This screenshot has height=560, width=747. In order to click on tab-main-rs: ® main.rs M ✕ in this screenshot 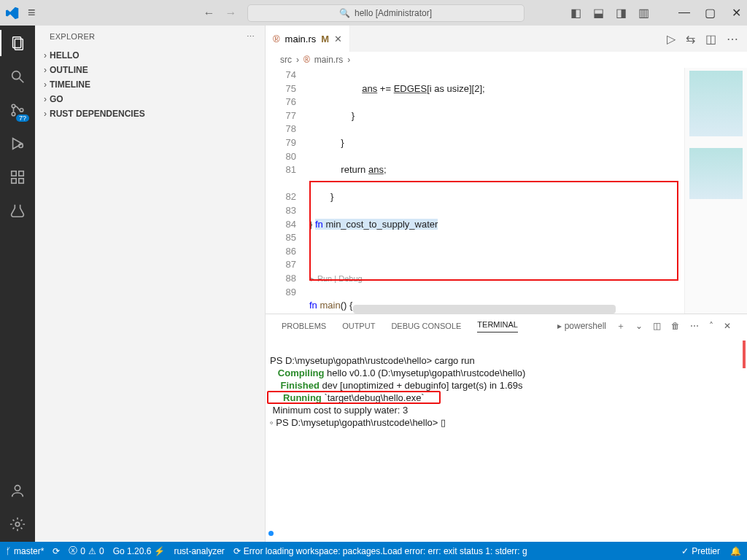, I will do `click(308, 39)`.